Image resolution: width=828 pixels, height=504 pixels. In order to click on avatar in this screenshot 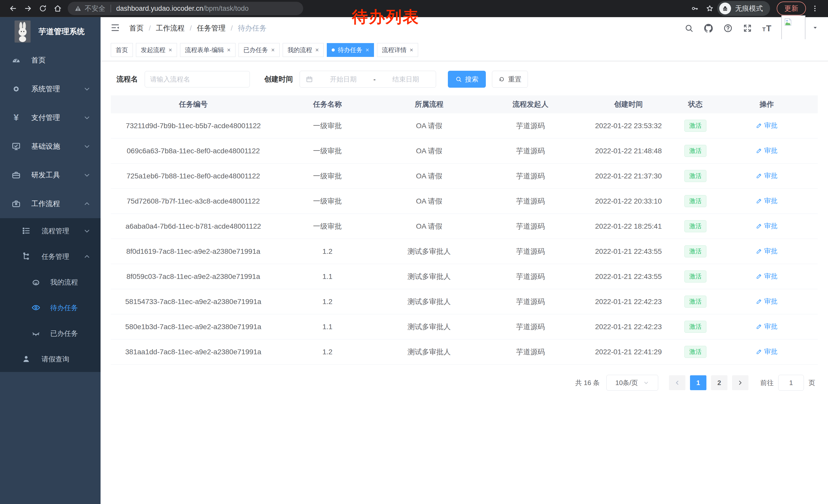, I will do `click(793, 28)`.